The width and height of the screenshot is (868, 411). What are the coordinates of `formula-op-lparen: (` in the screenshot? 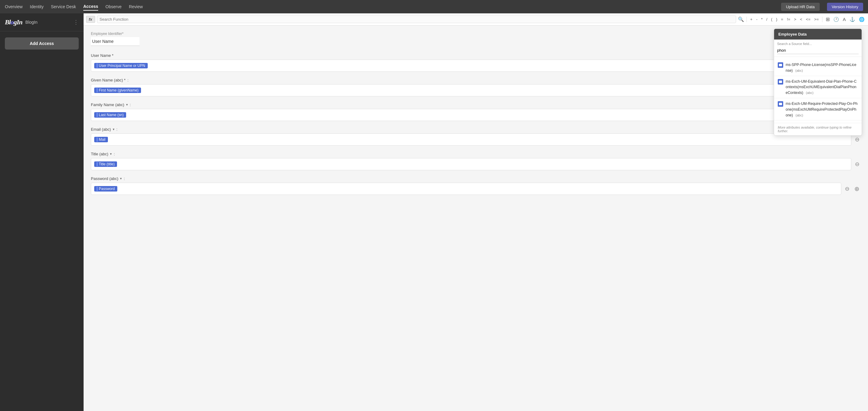 It's located at (772, 20).